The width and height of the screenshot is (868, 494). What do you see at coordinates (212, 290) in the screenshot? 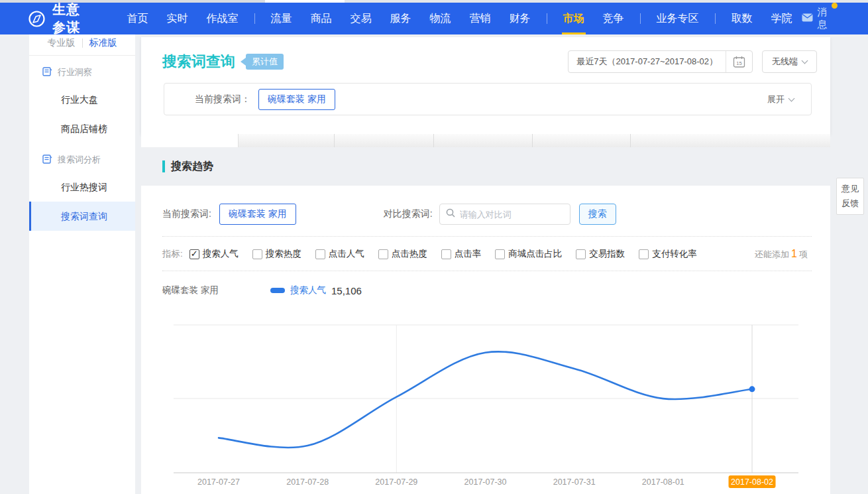
I see `legend-keyword: 碗碟套装 家用` at bounding box center [212, 290].